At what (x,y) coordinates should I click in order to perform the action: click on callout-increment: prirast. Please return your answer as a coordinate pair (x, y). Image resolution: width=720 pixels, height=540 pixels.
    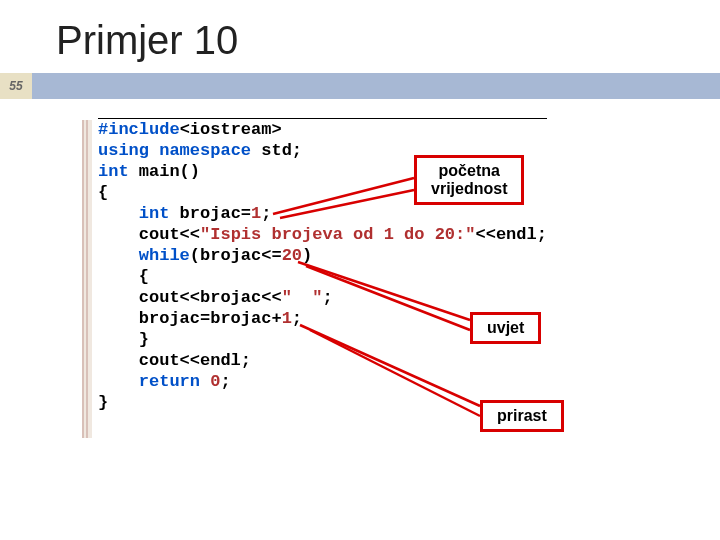
    Looking at the image, I should click on (522, 416).